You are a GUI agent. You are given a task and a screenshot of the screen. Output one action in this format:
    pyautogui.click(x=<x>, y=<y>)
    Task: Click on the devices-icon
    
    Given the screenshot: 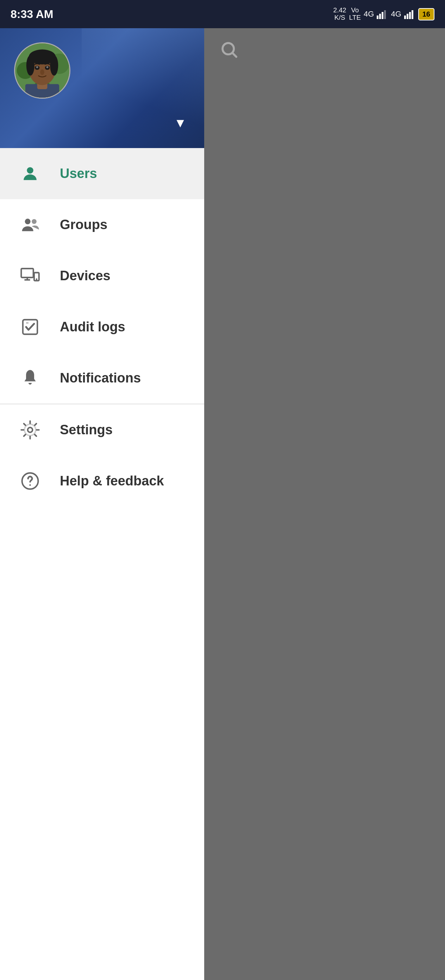 What is the action you would take?
    pyautogui.click(x=30, y=276)
    